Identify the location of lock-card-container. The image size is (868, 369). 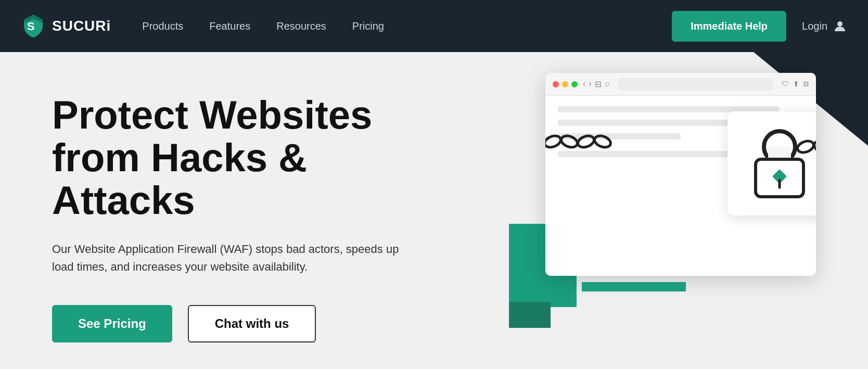
(772, 163).